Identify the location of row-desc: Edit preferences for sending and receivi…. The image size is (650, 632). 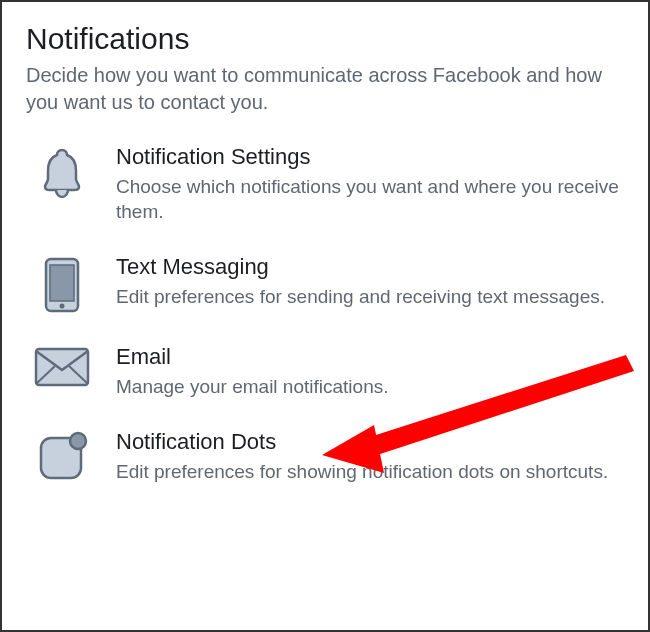
(370, 296).